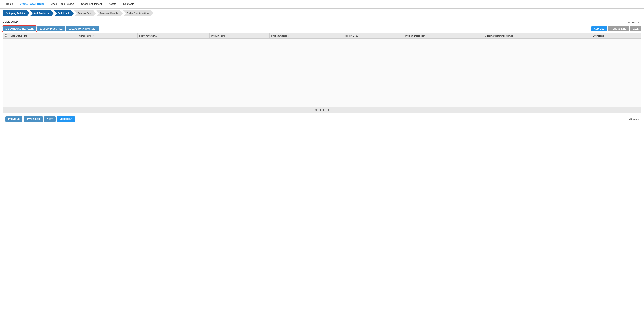 This screenshot has height=314, width=644. I want to click on table-header-row: Load Status Flag Serial Number I don't h…, so click(322, 36).